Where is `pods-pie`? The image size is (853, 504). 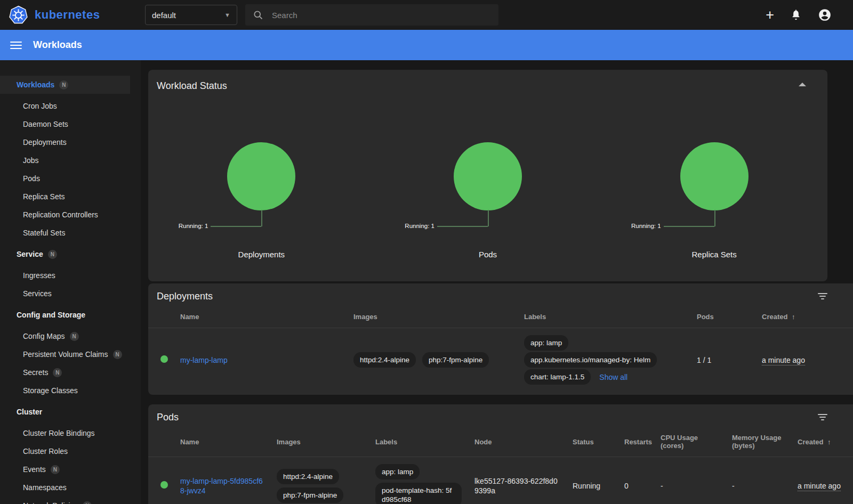
pods-pie is located at coordinates (488, 176).